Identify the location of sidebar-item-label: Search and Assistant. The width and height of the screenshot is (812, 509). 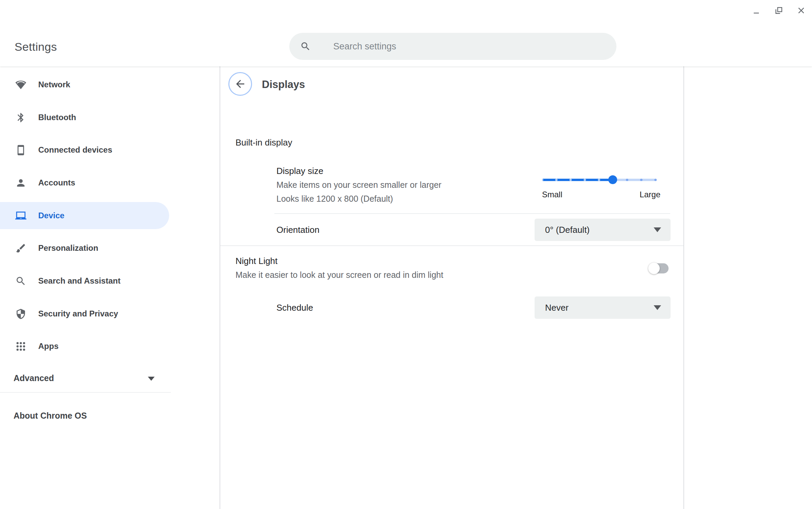
(79, 281).